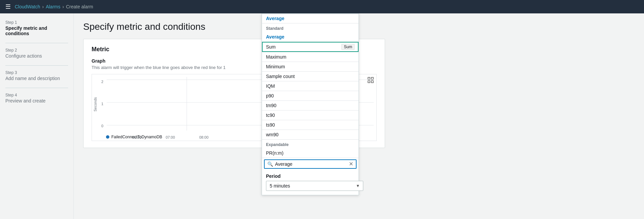  What do you see at coordinates (310, 164) in the screenshot?
I see `dropdown-search-box: 🔍 ✕` at bounding box center [310, 164].